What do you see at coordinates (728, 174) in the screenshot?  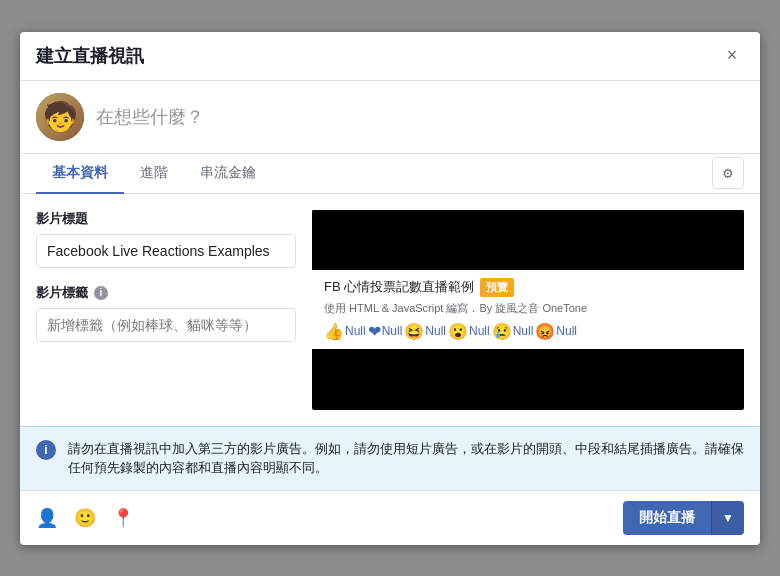 I see `gear-icon: ⚙` at bounding box center [728, 174].